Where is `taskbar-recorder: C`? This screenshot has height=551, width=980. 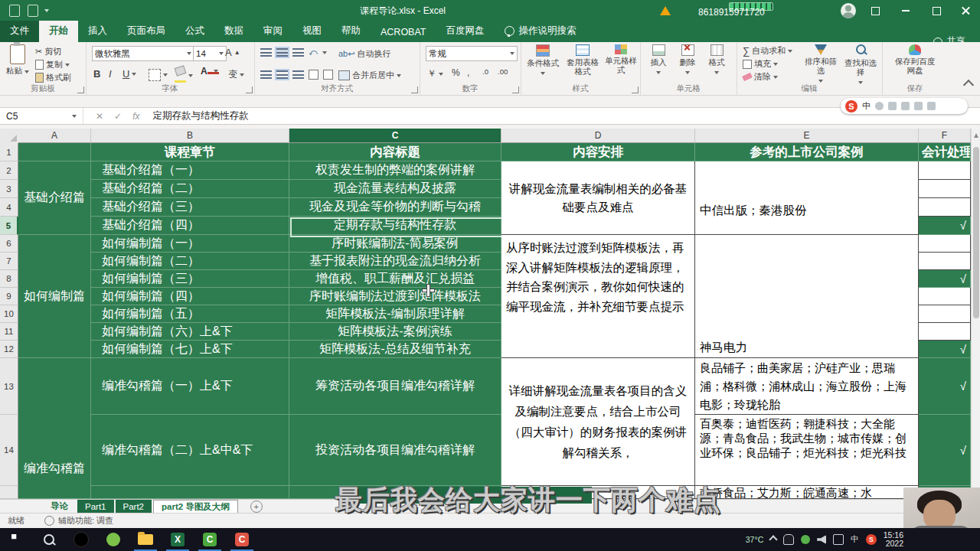
taskbar-recorder: C is located at coordinates (242, 540).